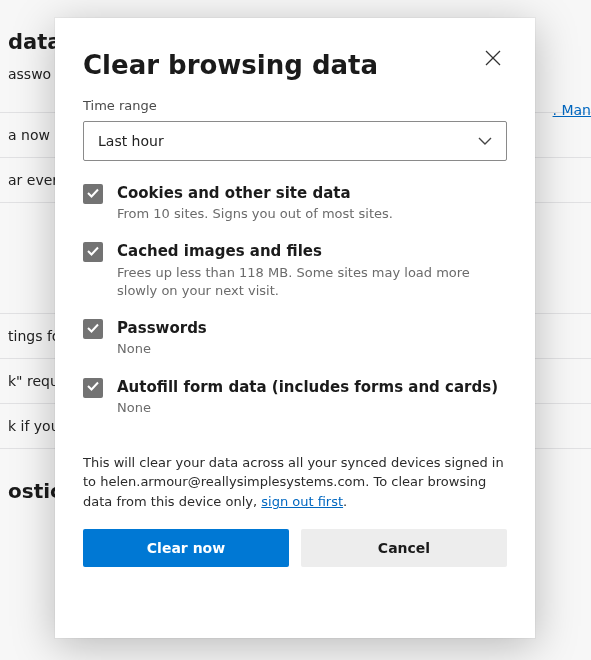  Describe the element at coordinates (312, 193) in the screenshot. I see `item-title: Cookies and other site data` at that location.